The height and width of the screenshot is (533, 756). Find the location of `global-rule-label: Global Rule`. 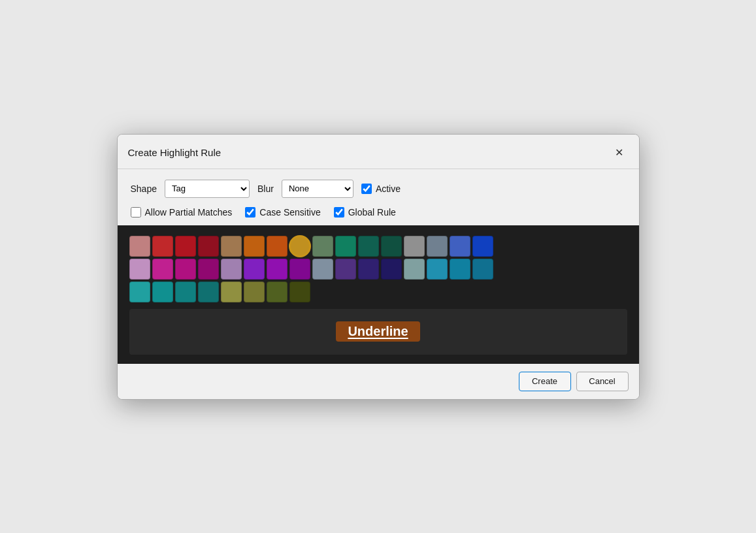

global-rule-label: Global Rule is located at coordinates (372, 212).